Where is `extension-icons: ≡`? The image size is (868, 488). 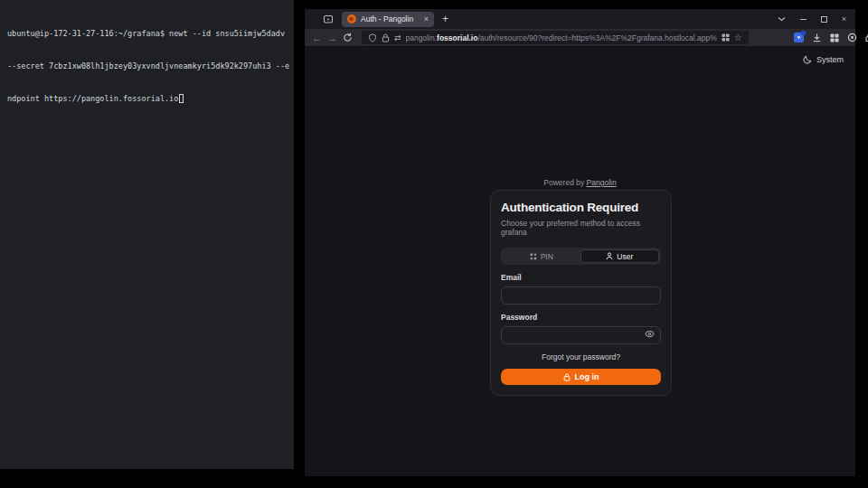 extension-icons: ≡ is located at coordinates (831, 38).